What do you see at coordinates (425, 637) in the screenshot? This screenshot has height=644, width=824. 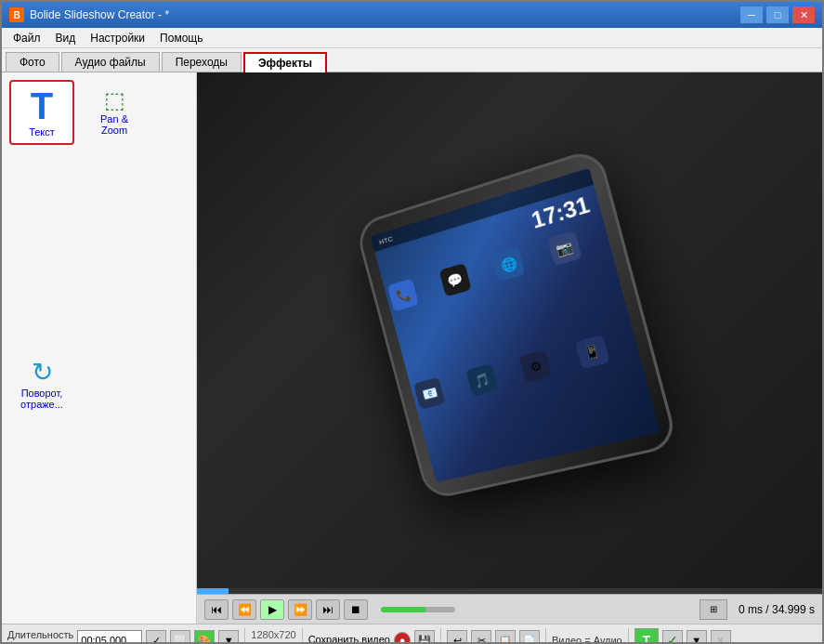 I see `save-btn: 💾` at bounding box center [425, 637].